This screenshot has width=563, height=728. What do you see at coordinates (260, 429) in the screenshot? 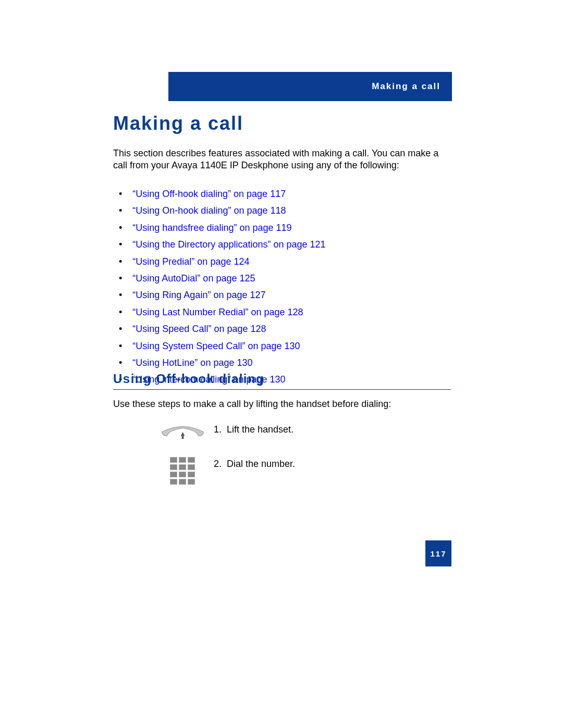
I see `step-label: Lift the handset.` at bounding box center [260, 429].